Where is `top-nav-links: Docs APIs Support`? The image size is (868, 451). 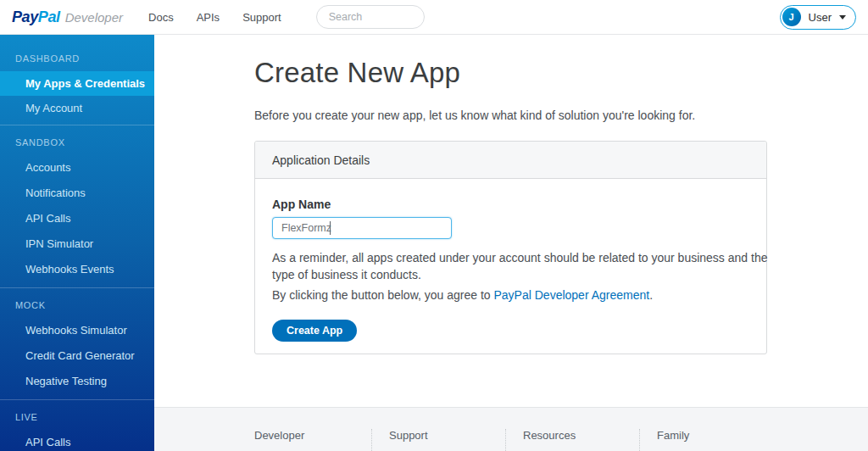
top-nav-links: Docs APIs Support is located at coordinates (226, 17).